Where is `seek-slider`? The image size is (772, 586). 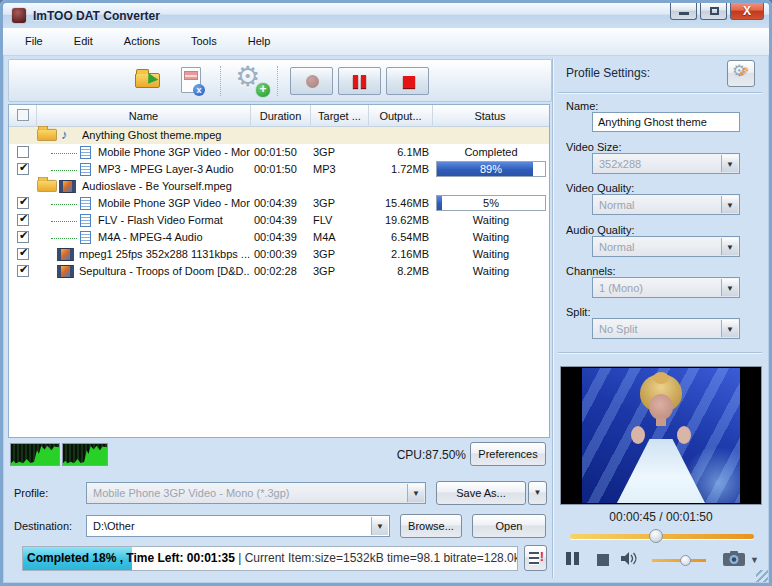
seek-slider is located at coordinates (662, 536).